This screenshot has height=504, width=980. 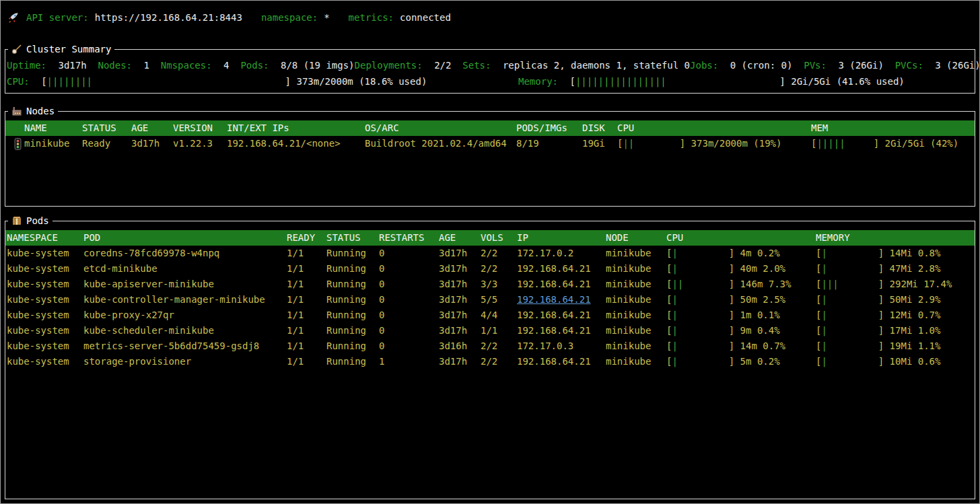 What do you see at coordinates (895, 253) in the screenshot?
I see `cell-memory: [| ] 14Mi 0.8%` at bounding box center [895, 253].